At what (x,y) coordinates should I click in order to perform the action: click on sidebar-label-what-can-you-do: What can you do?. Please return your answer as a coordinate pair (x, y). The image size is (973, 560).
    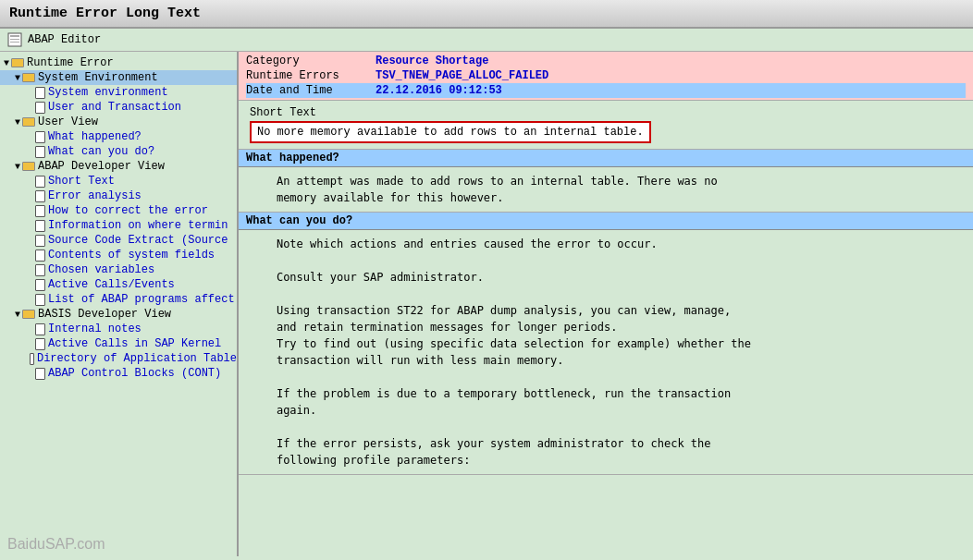
    Looking at the image, I should click on (102, 152).